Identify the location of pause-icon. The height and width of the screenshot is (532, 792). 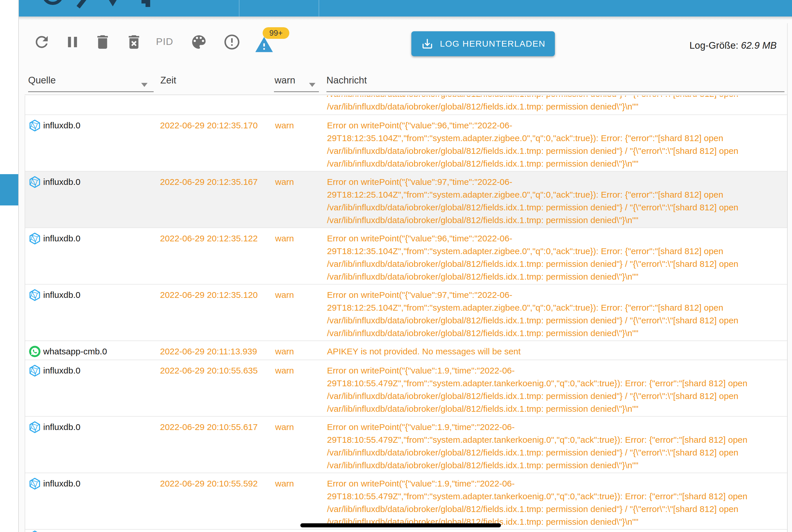
(73, 42).